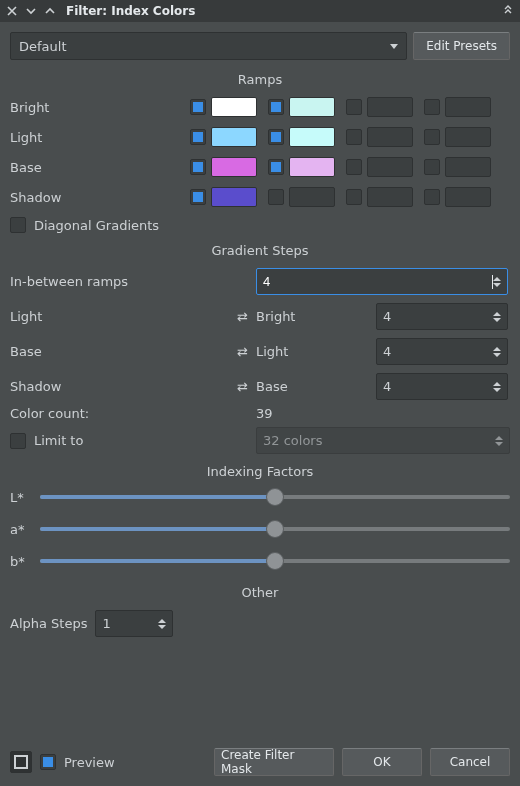  What do you see at coordinates (130, 11) in the screenshot?
I see `window-title: Filter: Index Colors` at bounding box center [130, 11].